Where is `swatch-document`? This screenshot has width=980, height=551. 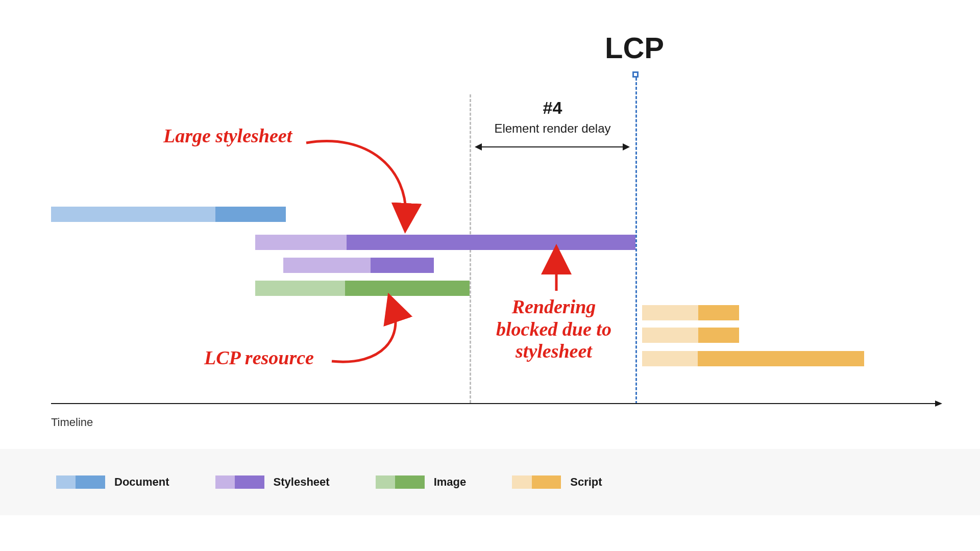
swatch-document is located at coordinates (81, 482).